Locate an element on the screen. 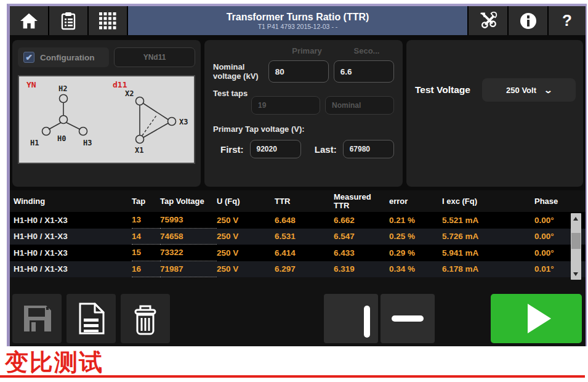 Image resolution: width=588 pixels, height=382 pixels. test-list-button is located at coordinates (68, 21).